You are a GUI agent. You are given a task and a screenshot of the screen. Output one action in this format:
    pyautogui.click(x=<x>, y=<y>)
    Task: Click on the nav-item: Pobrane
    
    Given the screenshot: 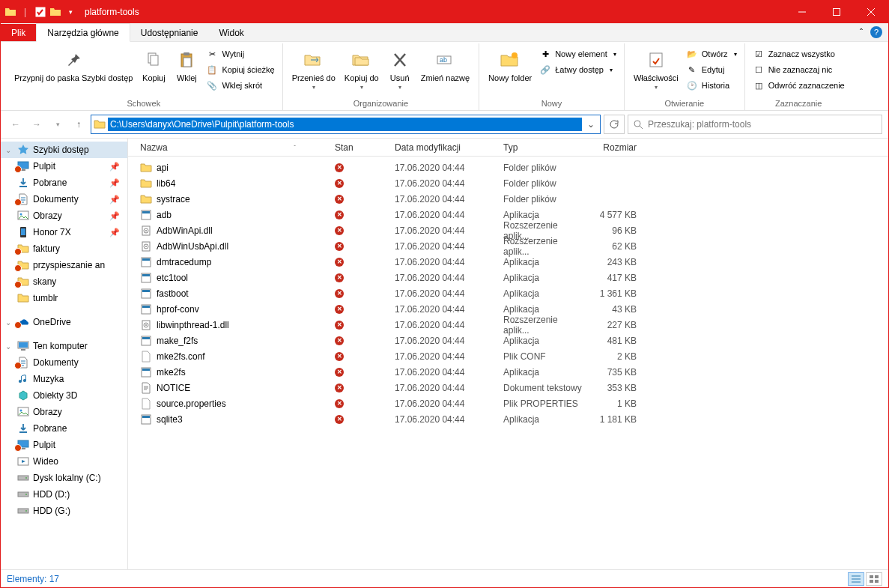 What is the action you would take?
    pyautogui.click(x=64, y=428)
    